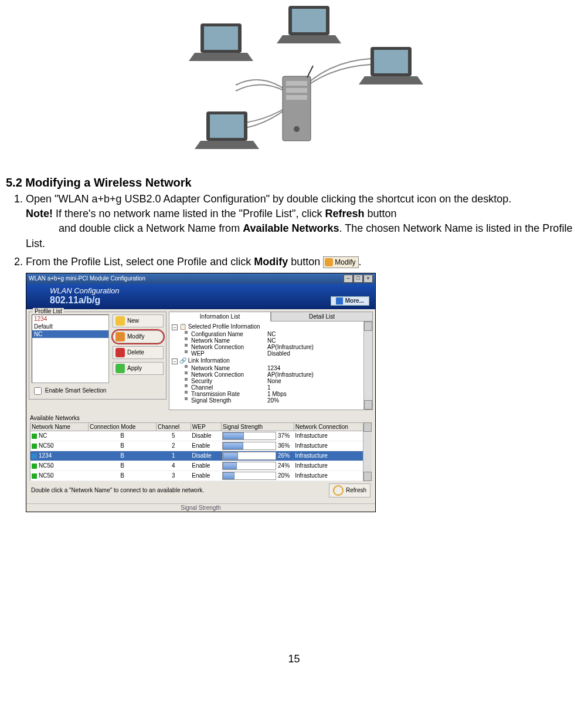  What do you see at coordinates (360, 262) in the screenshot?
I see `step-2c: .` at bounding box center [360, 262].